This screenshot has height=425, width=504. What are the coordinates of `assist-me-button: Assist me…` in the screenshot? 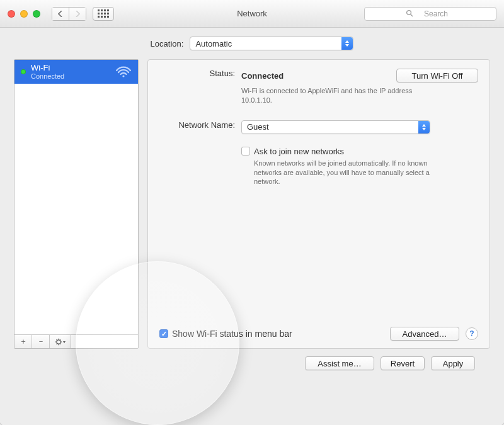 It's located at (340, 363).